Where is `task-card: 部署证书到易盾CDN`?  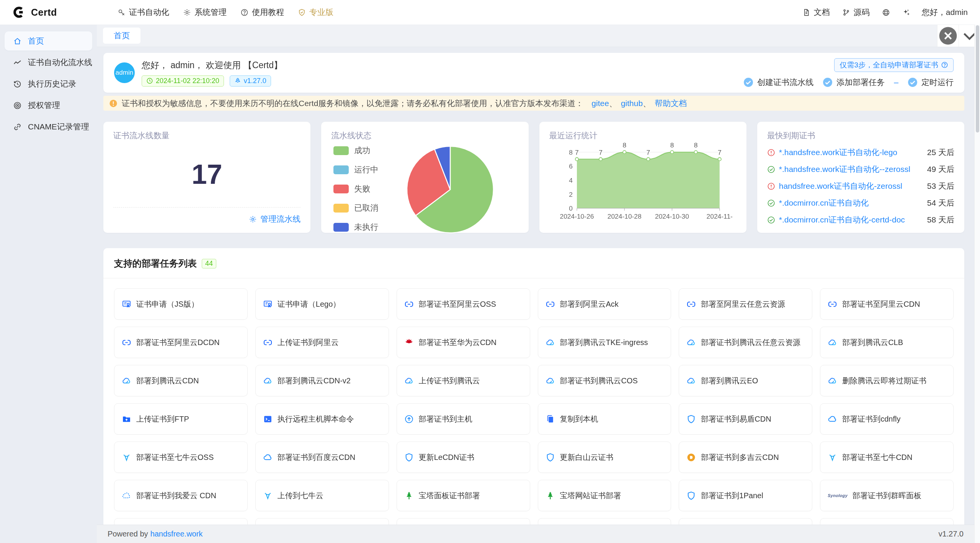 task-card: 部署证书到易盾CDN is located at coordinates (746, 419).